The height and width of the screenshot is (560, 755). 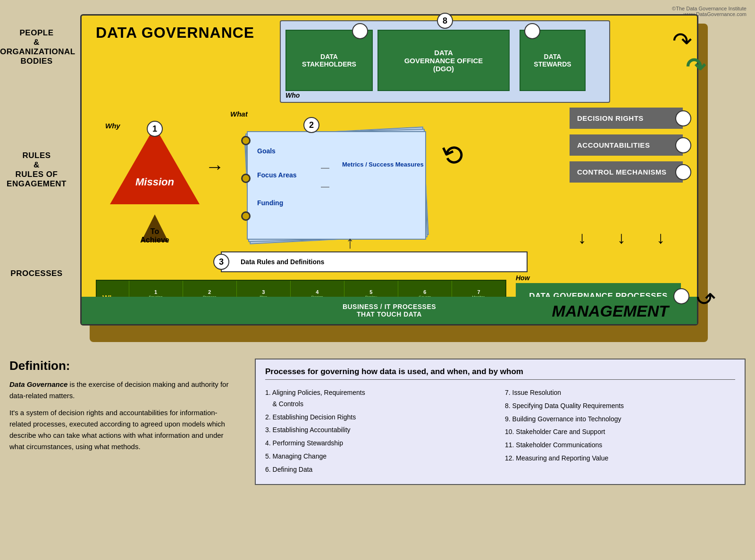 I want to click on who-label: Who, so click(x=293, y=95).